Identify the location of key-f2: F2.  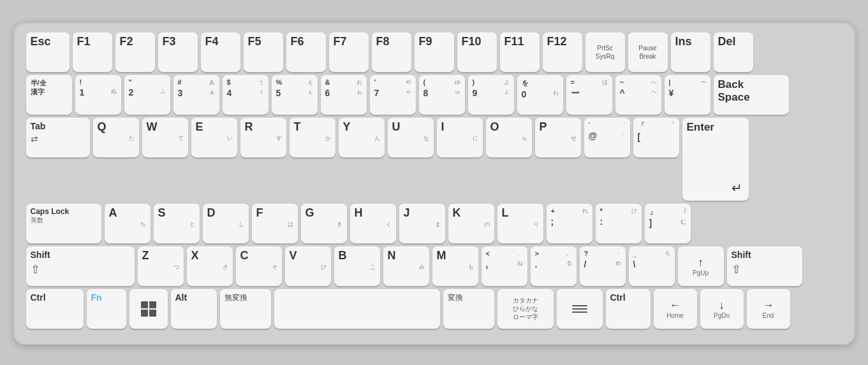
(135, 52).